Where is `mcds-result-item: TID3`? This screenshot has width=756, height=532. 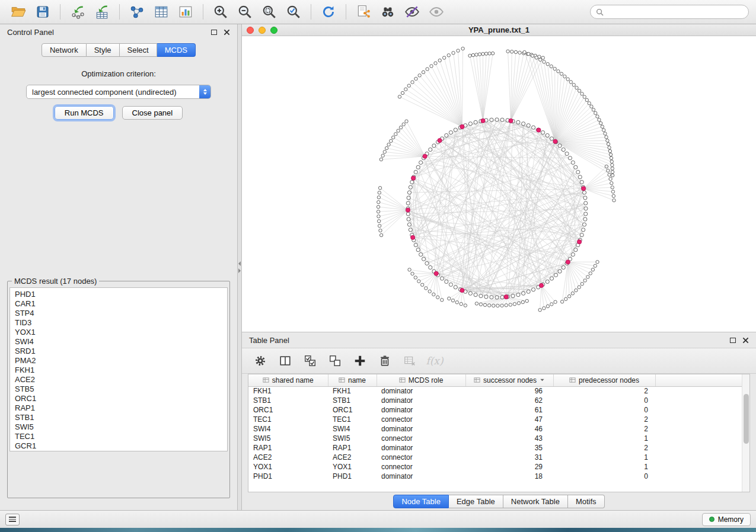 mcds-result-item: TID3 is located at coordinates (119, 323).